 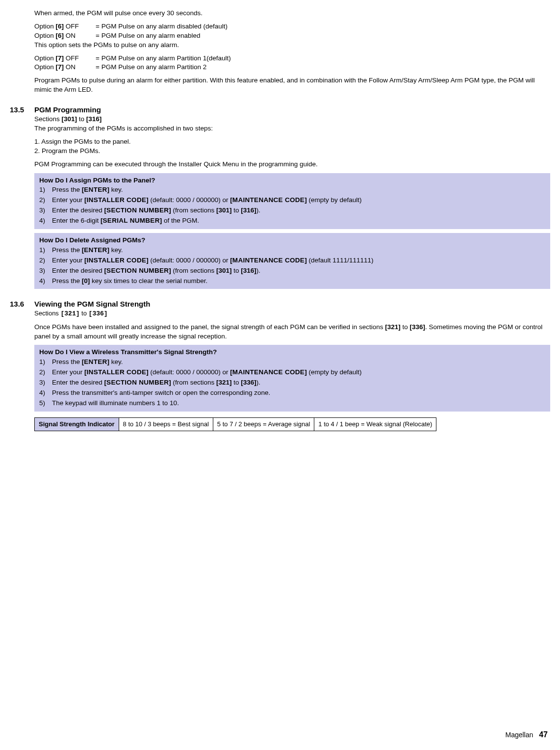 What do you see at coordinates (292, 221) in the screenshot?
I see `list-item: 4)Enter the 6-digit [SERIAL NUMBER] of t…` at bounding box center [292, 221].